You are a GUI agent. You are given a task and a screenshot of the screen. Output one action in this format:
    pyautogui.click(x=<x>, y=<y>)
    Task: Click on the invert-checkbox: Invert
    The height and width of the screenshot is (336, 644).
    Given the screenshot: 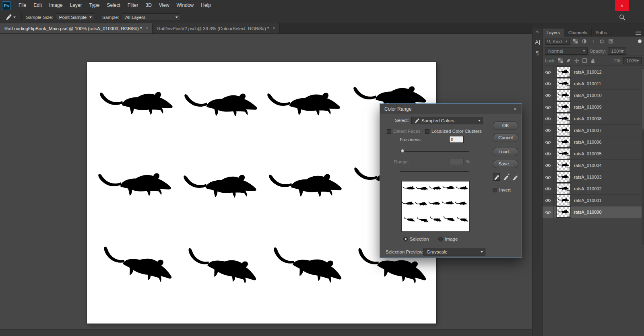 What is the action you would take?
    pyautogui.click(x=502, y=190)
    